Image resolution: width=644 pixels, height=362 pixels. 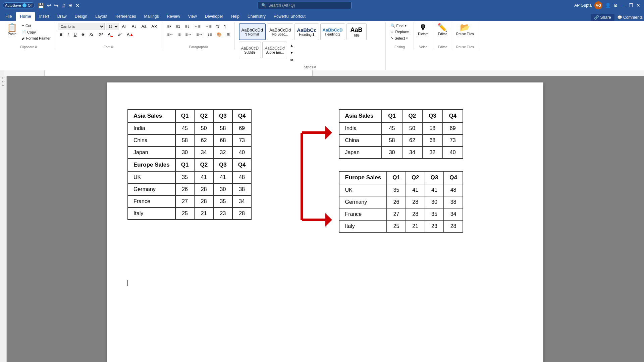 I want to click on customize-icon: ⊞, so click(x=70, y=5).